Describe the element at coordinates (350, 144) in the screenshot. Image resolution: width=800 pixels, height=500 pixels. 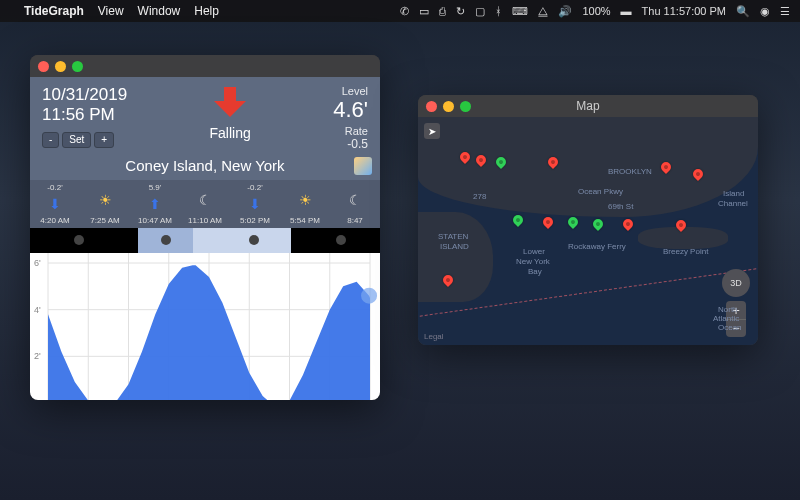
I see `rate-value: -0.5` at that location.